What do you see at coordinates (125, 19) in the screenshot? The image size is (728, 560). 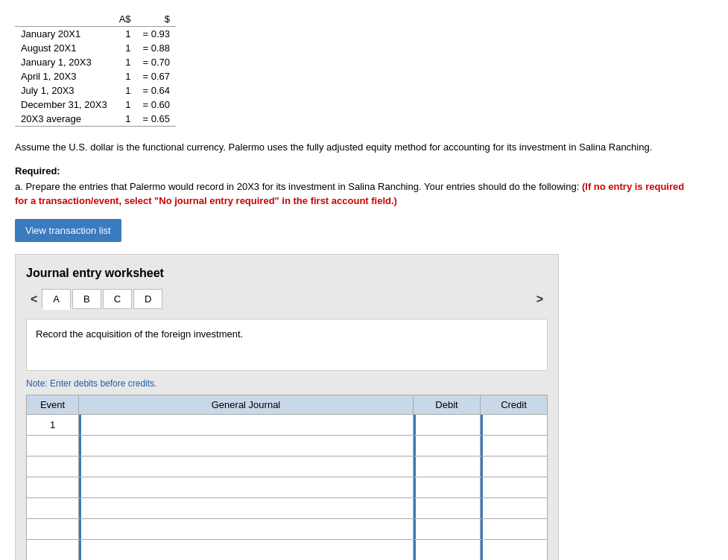 I see `col-header-as: A$` at bounding box center [125, 19].